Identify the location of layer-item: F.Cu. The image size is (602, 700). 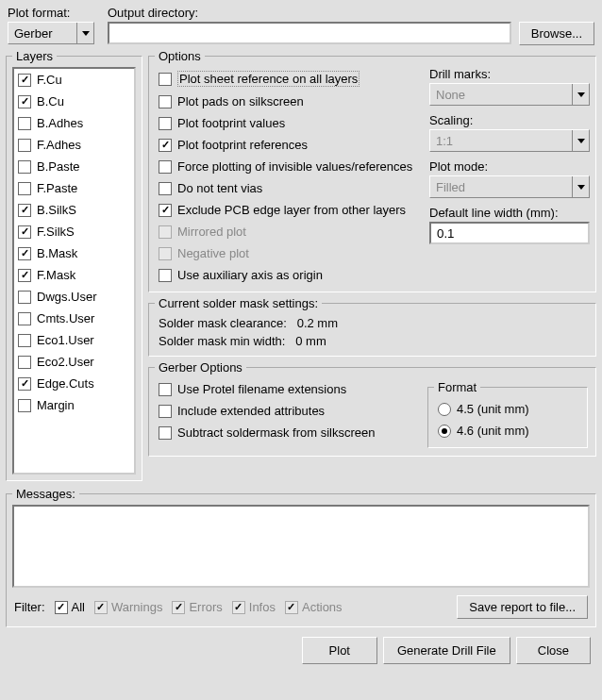
(74, 79).